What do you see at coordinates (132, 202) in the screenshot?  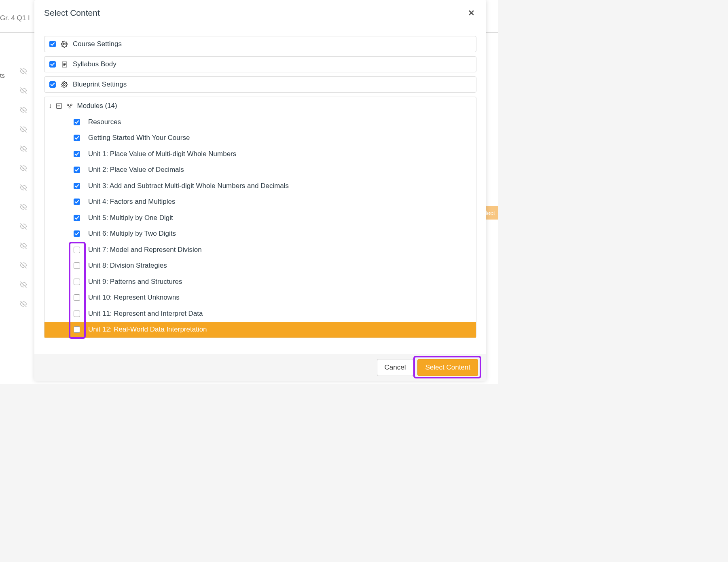 I see `module-label: Unit 4: Factors and Multiples` at bounding box center [132, 202].